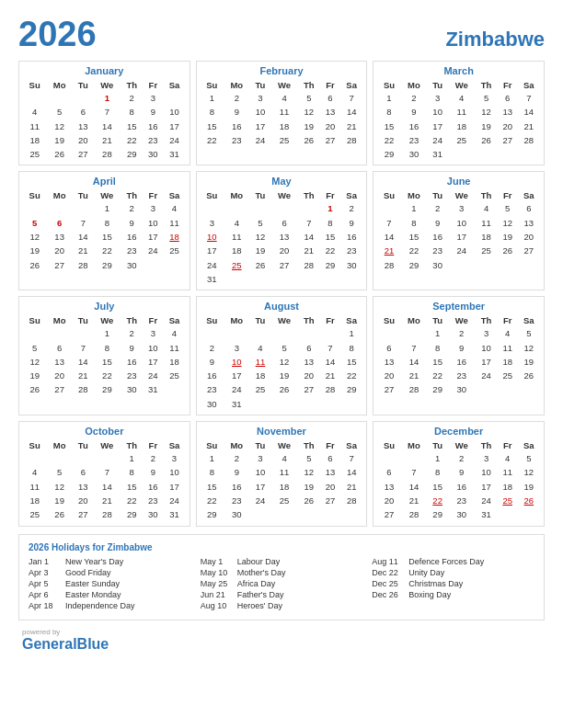  I want to click on calendar-day: 2, so click(462, 458).